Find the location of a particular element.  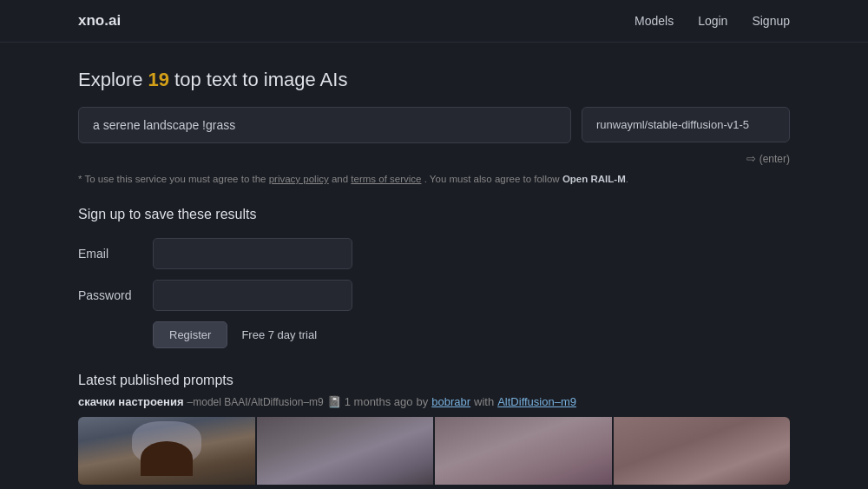

page-title: Explore 19 top text to image AIs is located at coordinates (434, 80).